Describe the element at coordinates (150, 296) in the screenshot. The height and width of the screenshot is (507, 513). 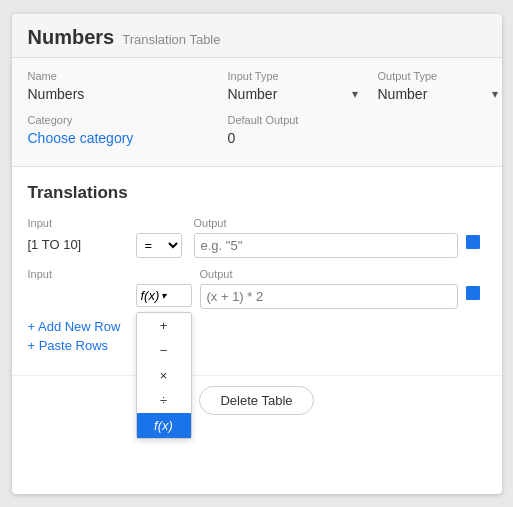
I see `fx-selected-value: f(x)` at that location.